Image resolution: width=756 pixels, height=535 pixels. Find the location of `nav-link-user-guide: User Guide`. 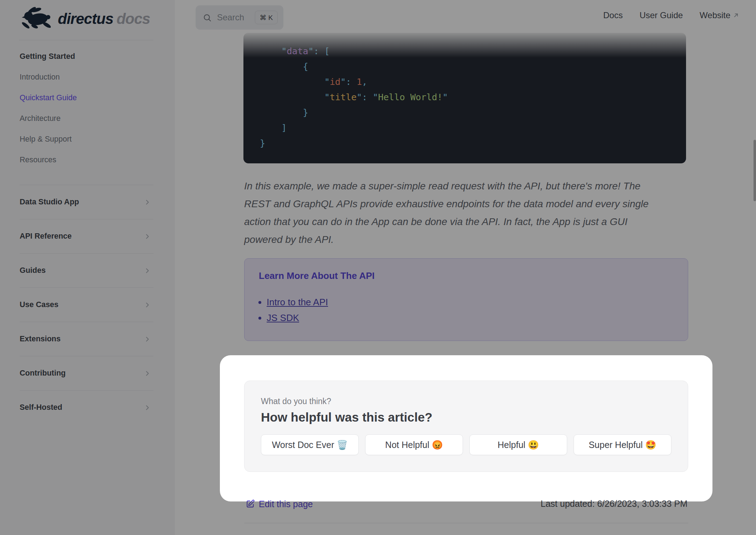

nav-link-user-guide: User Guide is located at coordinates (661, 15).